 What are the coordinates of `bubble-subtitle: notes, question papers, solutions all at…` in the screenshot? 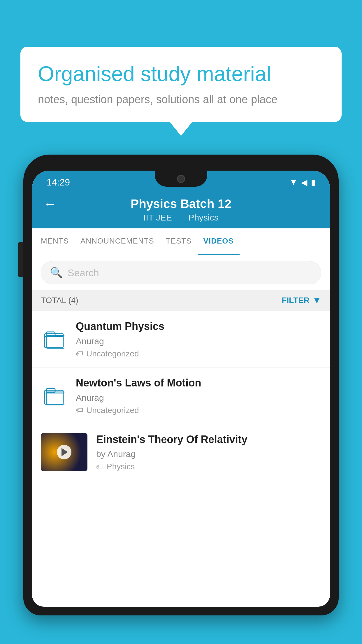 It's located at (181, 100).